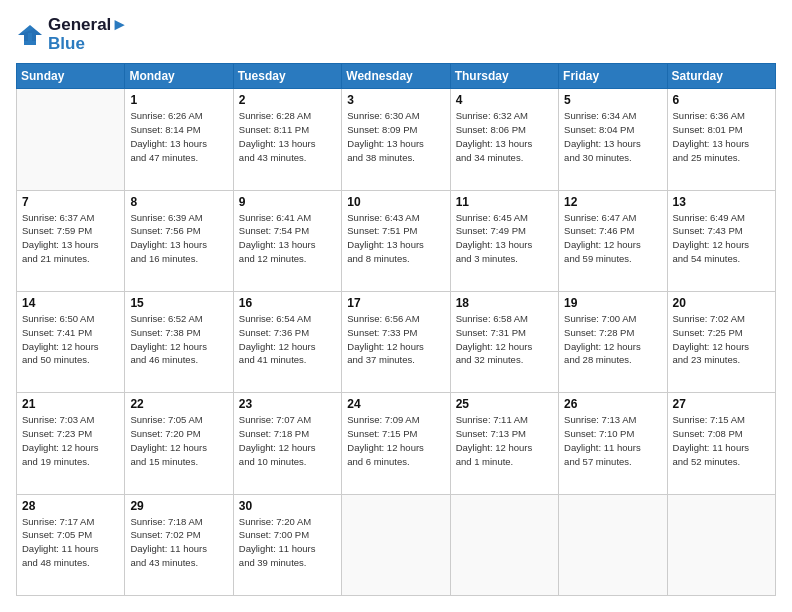 This screenshot has height=612, width=792. What do you see at coordinates (613, 76) in the screenshot?
I see `weekday-friday: Friday` at bounding box center [613, 76].